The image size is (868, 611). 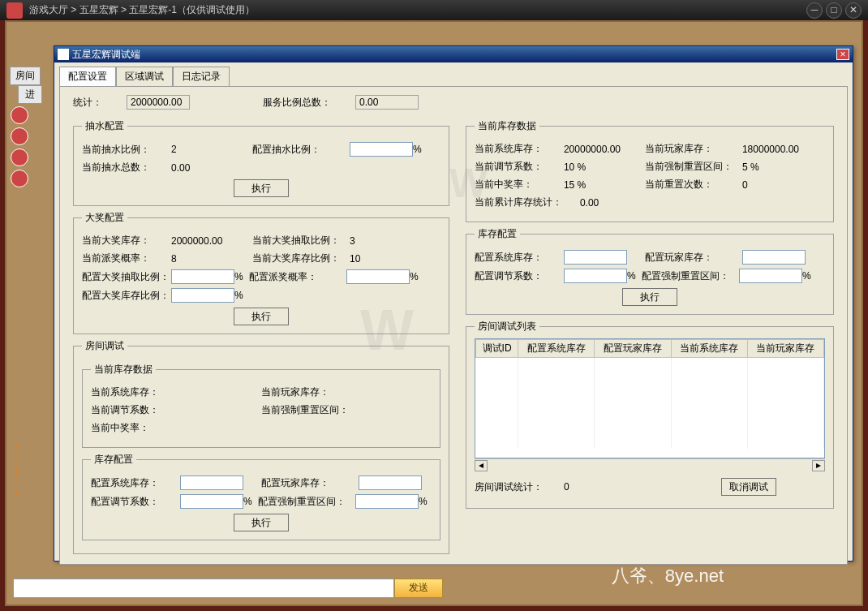 I want to click on stat-value: 2000000.00, so click(x=158, y=102).